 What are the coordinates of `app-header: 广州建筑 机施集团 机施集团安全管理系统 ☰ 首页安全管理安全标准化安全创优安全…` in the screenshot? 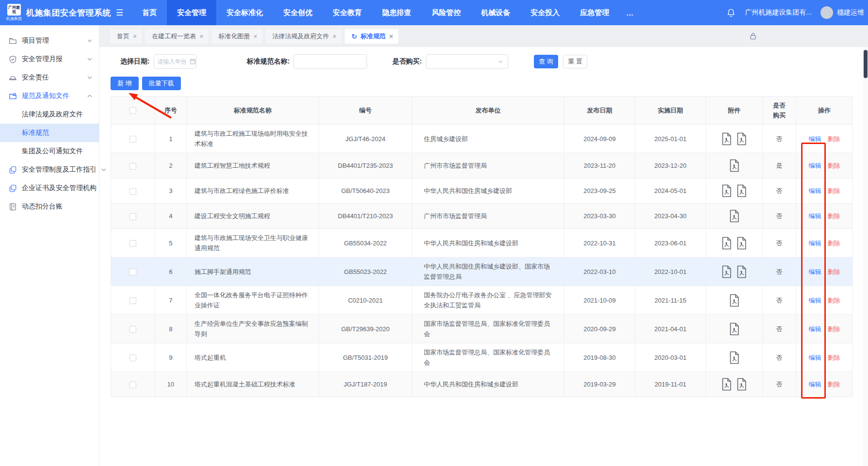 It's located at (434, 13).